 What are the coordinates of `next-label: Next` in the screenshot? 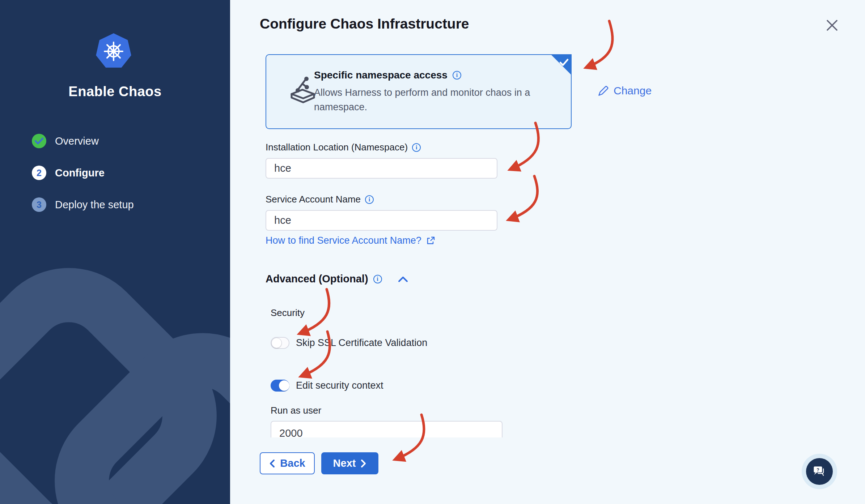 It's located at (344, 464).